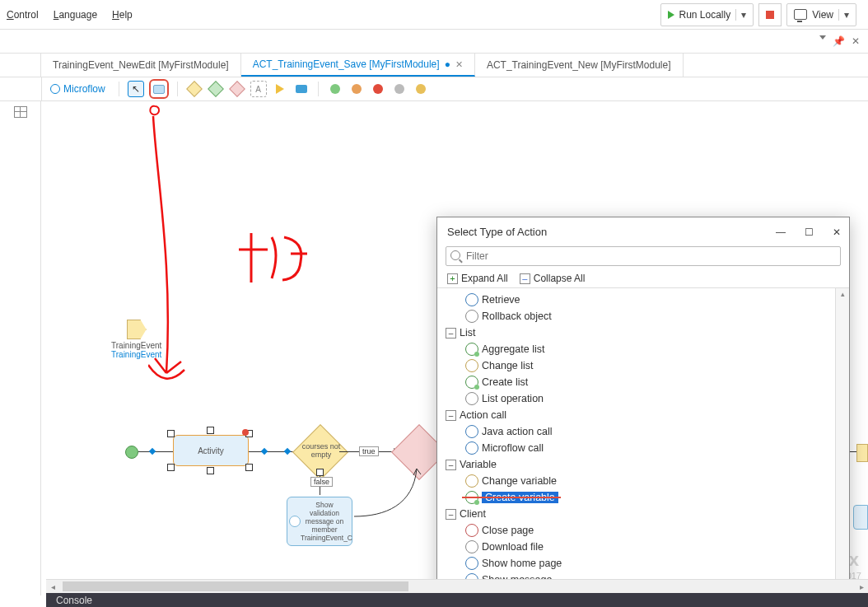 The image size is (868, 607). Describe the element at coordinates (137, 339) in the screenshot. I see `parameter-training-event: TrainingEvent TrainingEvent` at that location.